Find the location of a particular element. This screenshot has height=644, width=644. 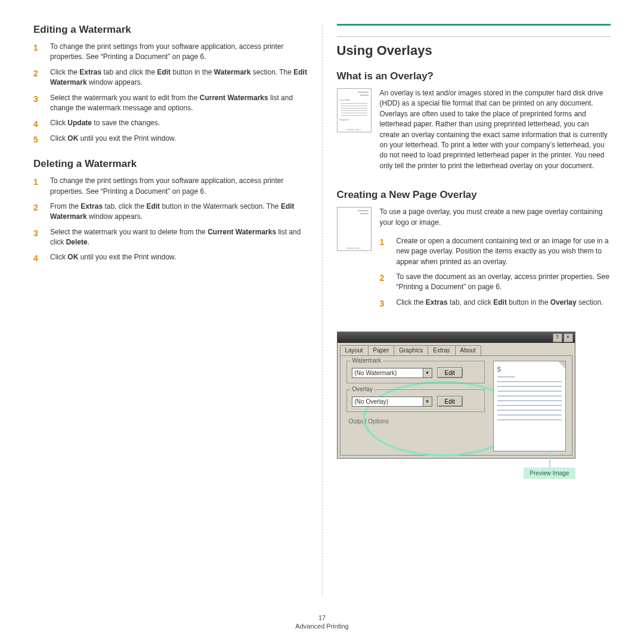

steps-creating-overlay: Create or open a document containing tex… is located at coordinates (496, 272).